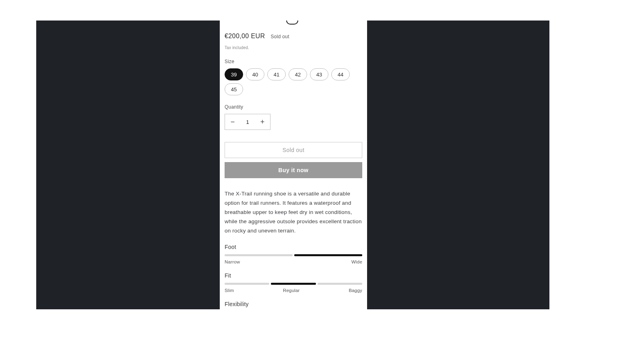 The height and width of the screenshot is (362, 644). What do you see at coordinates (355, 290) in the screenshot?
I see `attr-fit-right-label: Baggy` at bounding box center [355, 290].